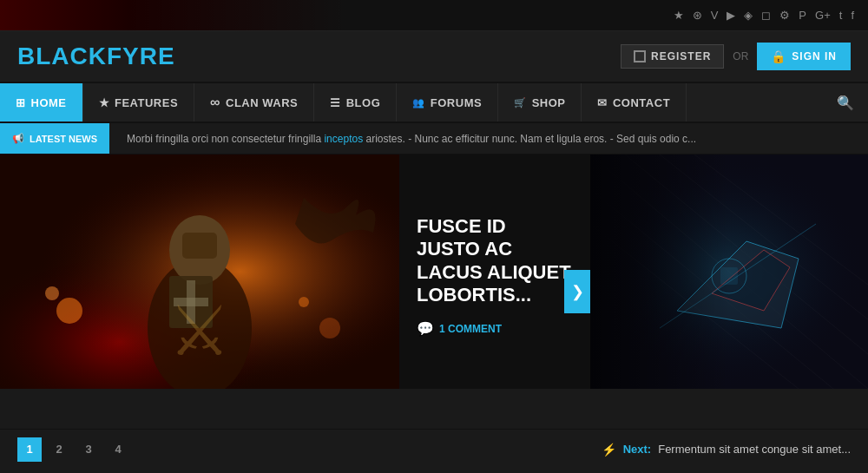  What do you see at coordinates (434, 16) in the screenshot?
I see `social-bar: ★ ⊛ V ▶ ◈ ◻ ⚙ P G+ t f` at bounding box center [434, 16].